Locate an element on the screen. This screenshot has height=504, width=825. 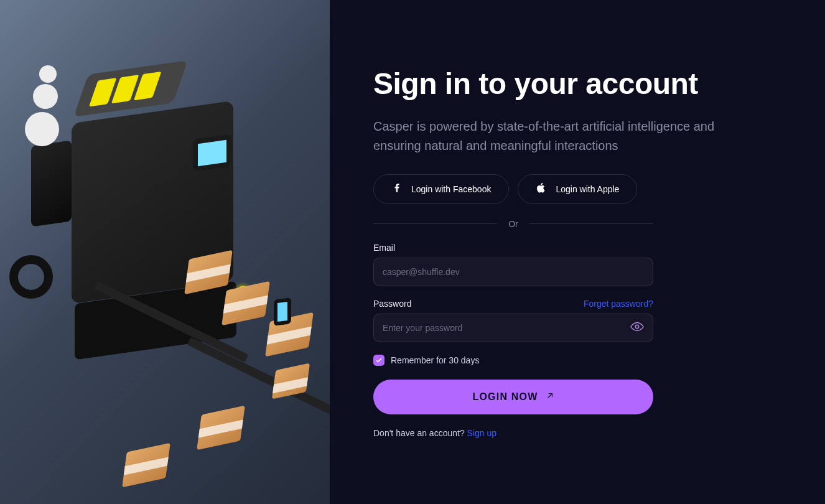
password-field is located at coordinates (506, 328).